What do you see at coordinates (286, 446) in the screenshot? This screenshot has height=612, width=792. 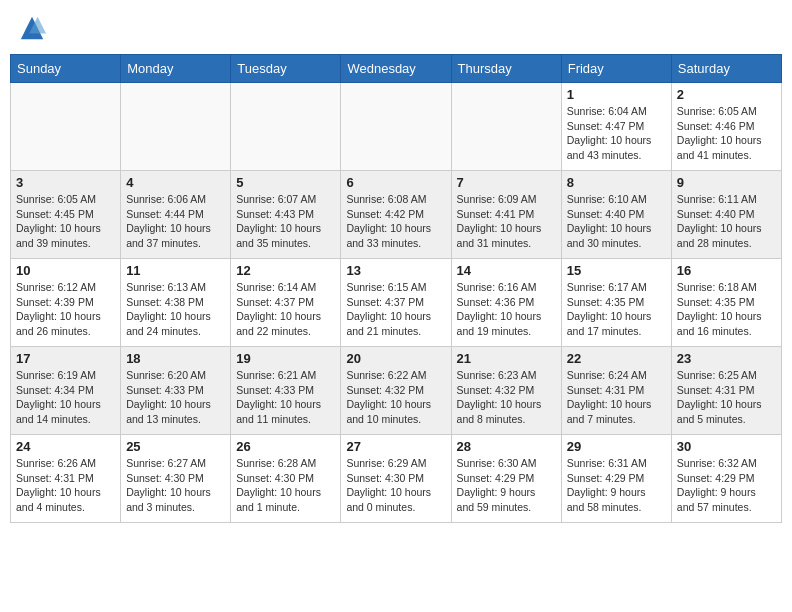 I see `day-number: 26` at bounding box center [286, 446].